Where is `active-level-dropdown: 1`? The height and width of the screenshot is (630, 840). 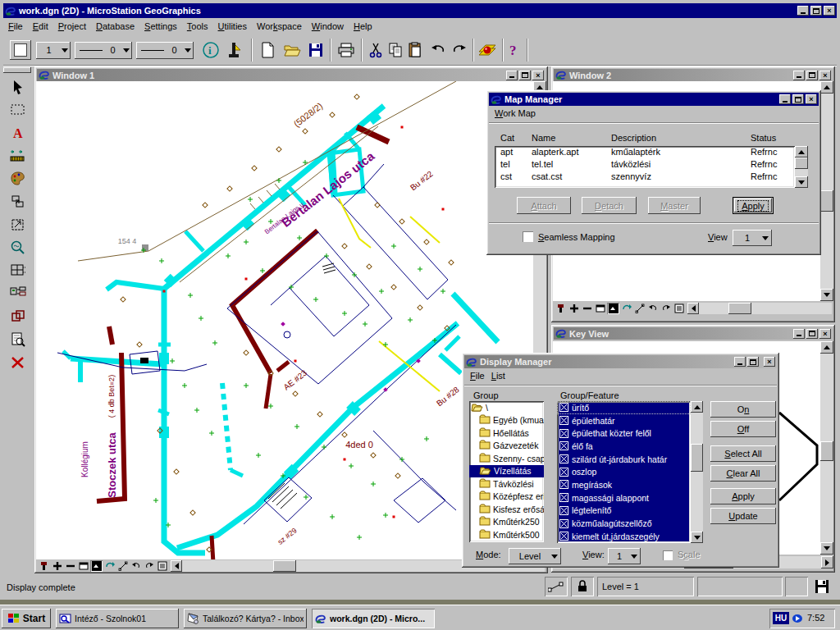 active-level-dropdown: 1 is located at coordinates (53, 50).